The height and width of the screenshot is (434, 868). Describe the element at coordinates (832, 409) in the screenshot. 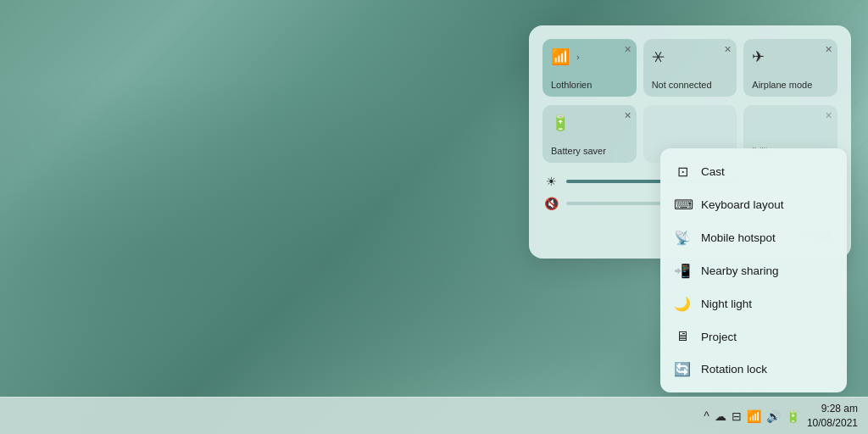

I see `taskbar-time-display: 9:28 am` at that location.